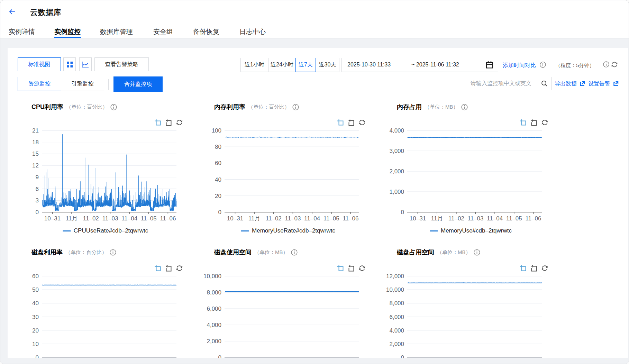 This screenshot has width=629, height=364. Describe the element at coordinates (35, 154) in the screenshot. I see `svg-text: 15` at that location.